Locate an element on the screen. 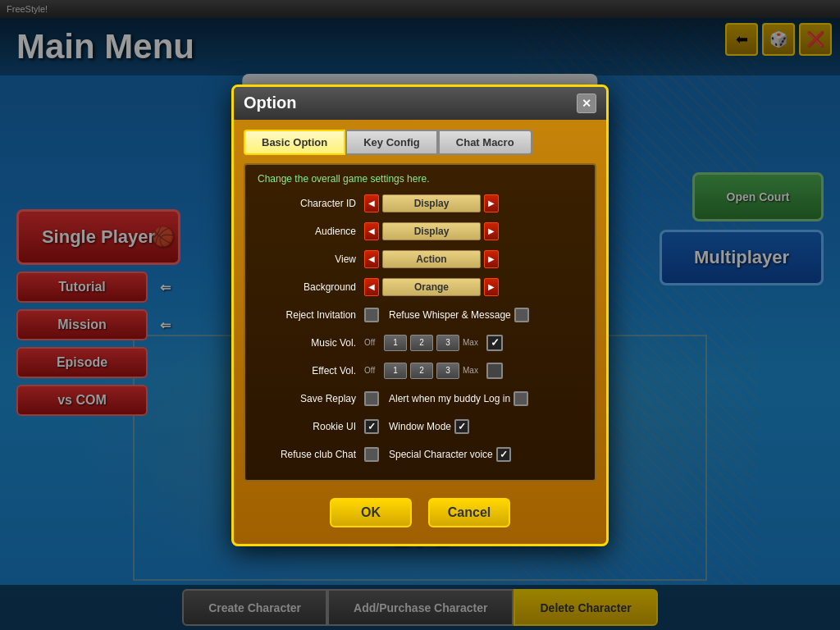 The height and width of the screenshot is (630, 840). refuse-whisper-checkbox is located at coordinates (522, 315).